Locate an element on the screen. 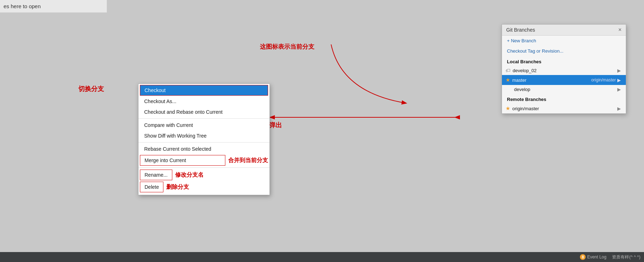  annotation-current-branch-icon: 这图标表示当前分支 is located at coordinates (287, 47).